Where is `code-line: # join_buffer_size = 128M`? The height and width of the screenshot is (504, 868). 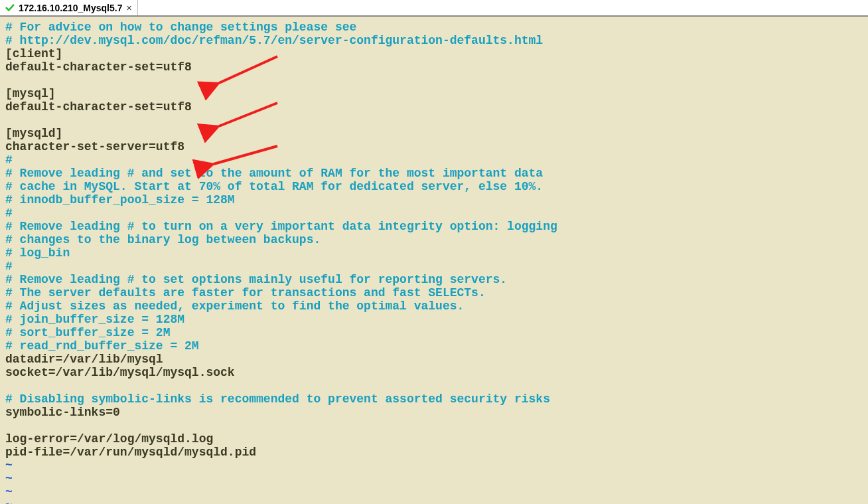 code-line: # join_buffer_size = 128M is located at coordinates (434, 319).